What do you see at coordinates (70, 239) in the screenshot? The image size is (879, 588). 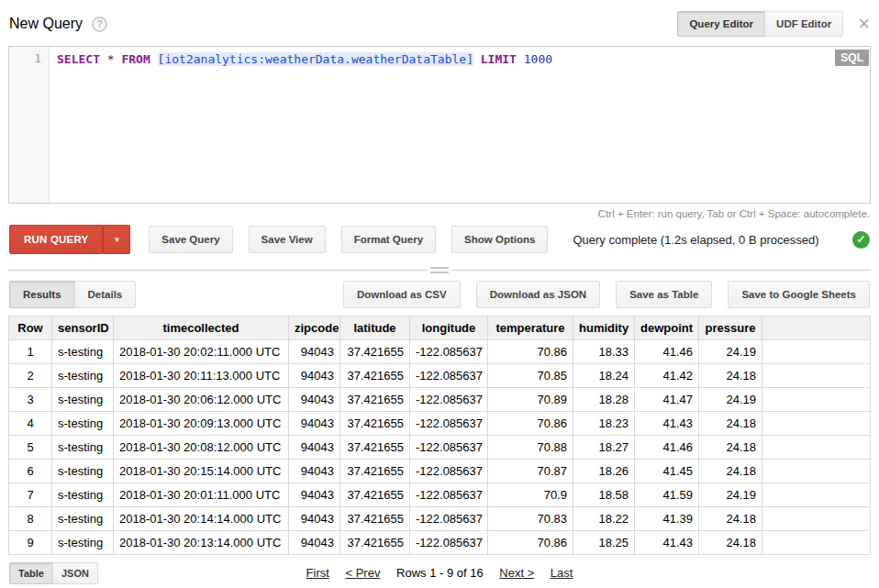 I see `run-query-group: RUN QUERY ▼` at bounding box center [70, 239].